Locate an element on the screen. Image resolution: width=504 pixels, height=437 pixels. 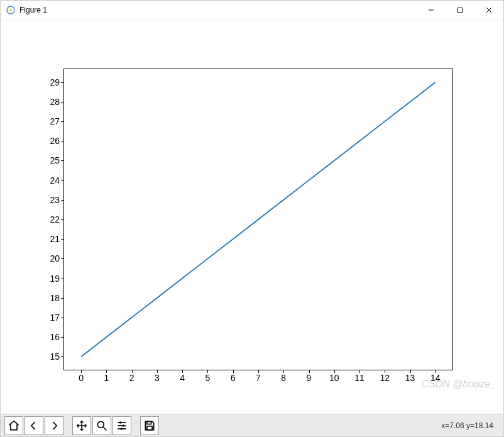
x-tick-label: 14 is located at coordinates (436, 378).